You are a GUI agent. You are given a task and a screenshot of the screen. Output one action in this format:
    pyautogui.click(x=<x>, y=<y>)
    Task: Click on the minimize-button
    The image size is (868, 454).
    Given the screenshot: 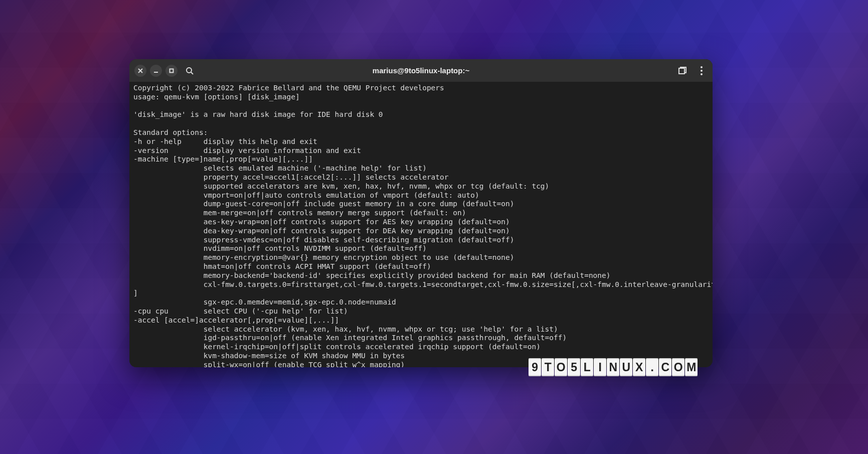 What is the action you would take?
    pyautogui.click(x=156, y=71)
    